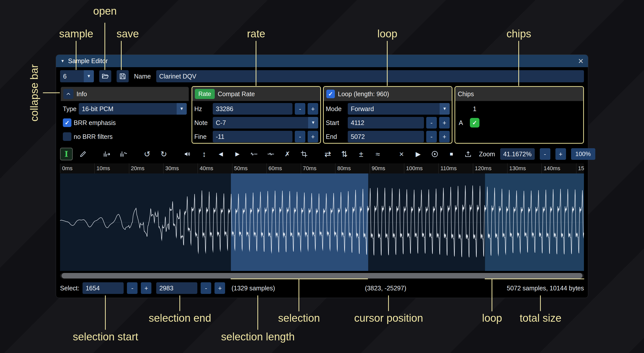  What do you see at coordinates (206, 288) in the screenshot?
I see `selection-end-minus-button: -` at bounding box center [206, 288].